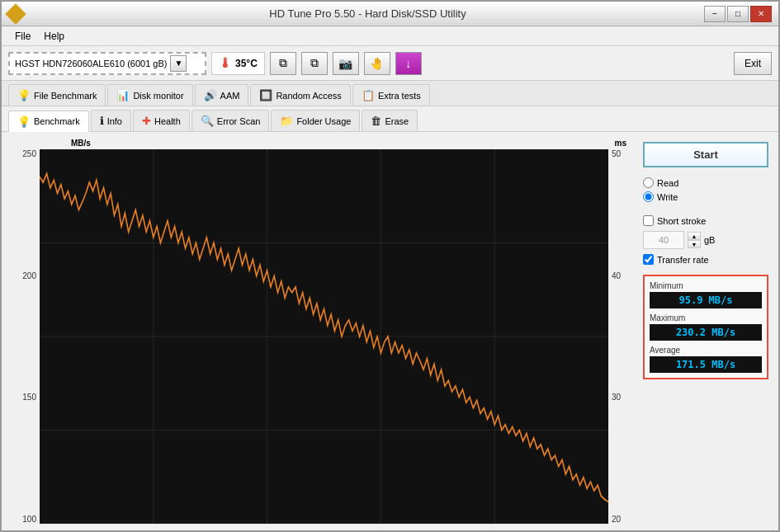 This screenshot has width=780, height=532. What do you see at coordinates (162, 120) in the screenshot?
I see `tab-health: ✚ Health` at bounding box center [162, 120].